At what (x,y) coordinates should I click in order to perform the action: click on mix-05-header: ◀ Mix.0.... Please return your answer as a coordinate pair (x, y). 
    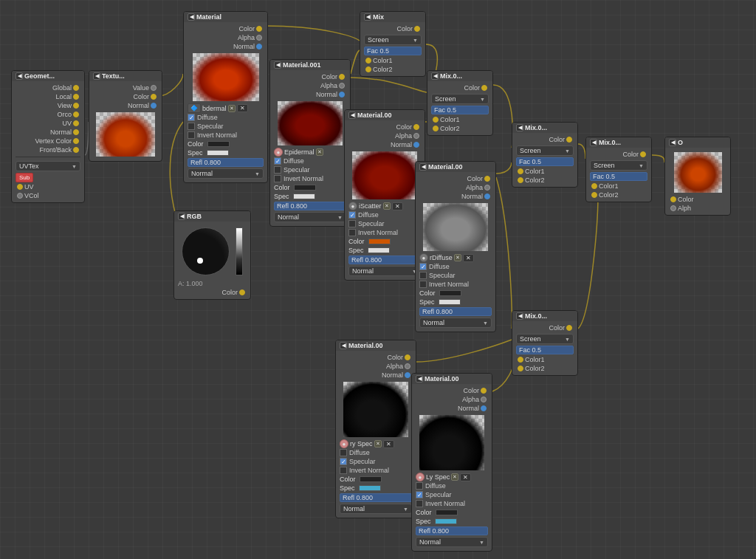
    Looking at the image, I should click on (545, 316).